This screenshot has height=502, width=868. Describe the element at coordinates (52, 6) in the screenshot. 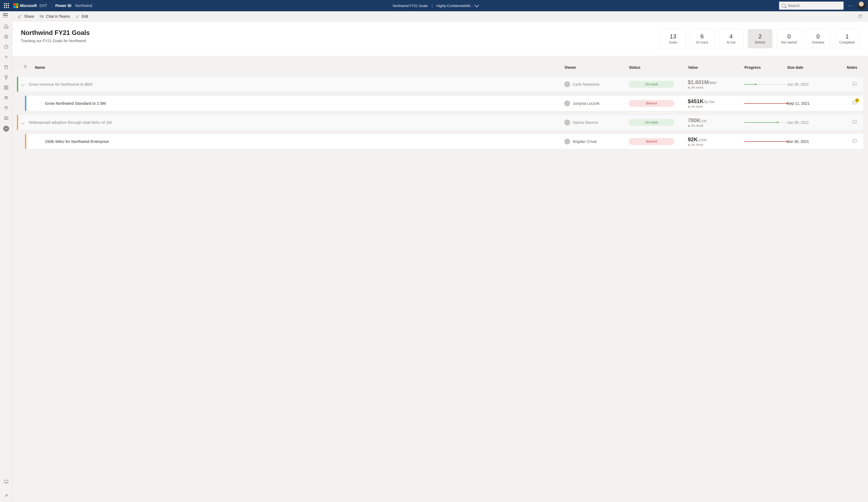

I see `divider` at that location.